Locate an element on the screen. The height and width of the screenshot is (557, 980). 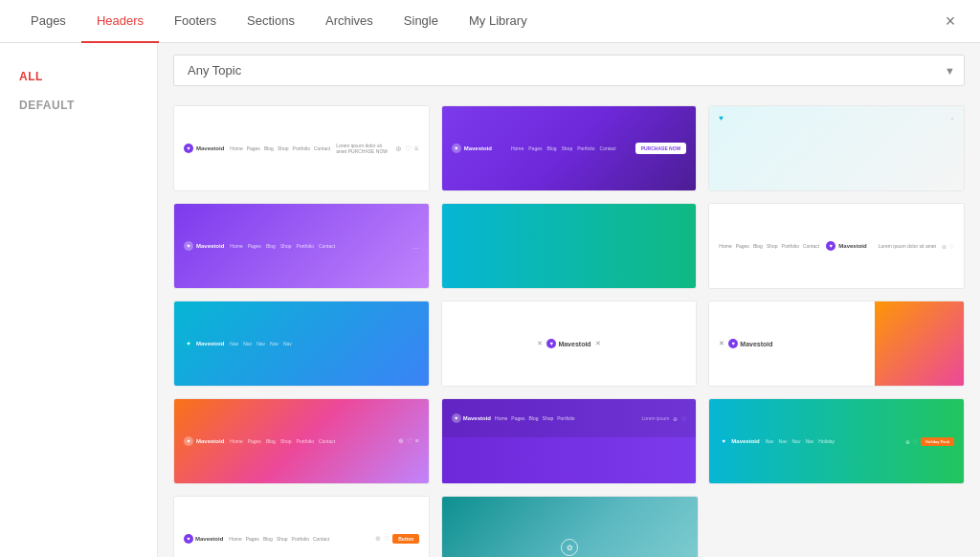
template-card-8: ✕ ♥ Mavestoid ✕ is located at coordinates (569, 344).